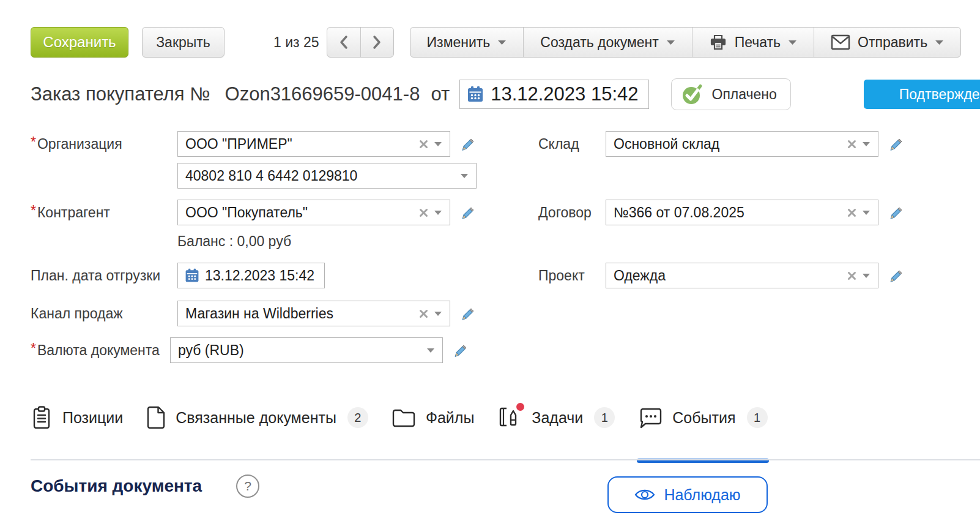  Describe the element at coordinates (650, 418) in the screenshot. I see `events-icon` at that location.